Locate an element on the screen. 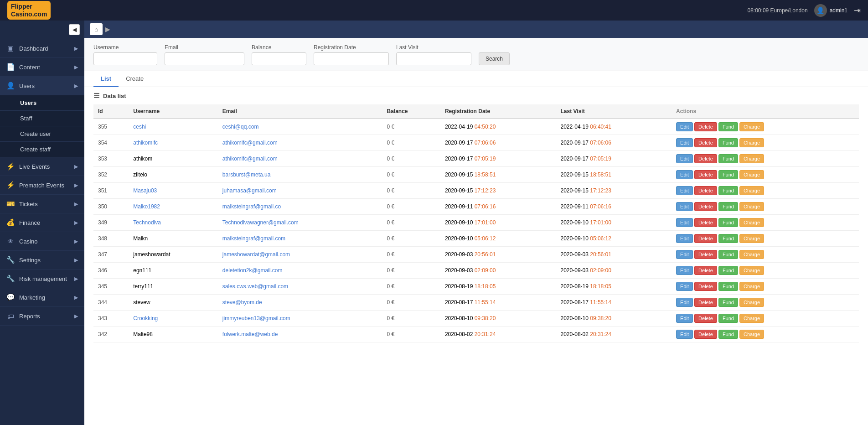 The image size is (868, 425). sidebar-sub-users: Users is located at coordinates (42, 103).